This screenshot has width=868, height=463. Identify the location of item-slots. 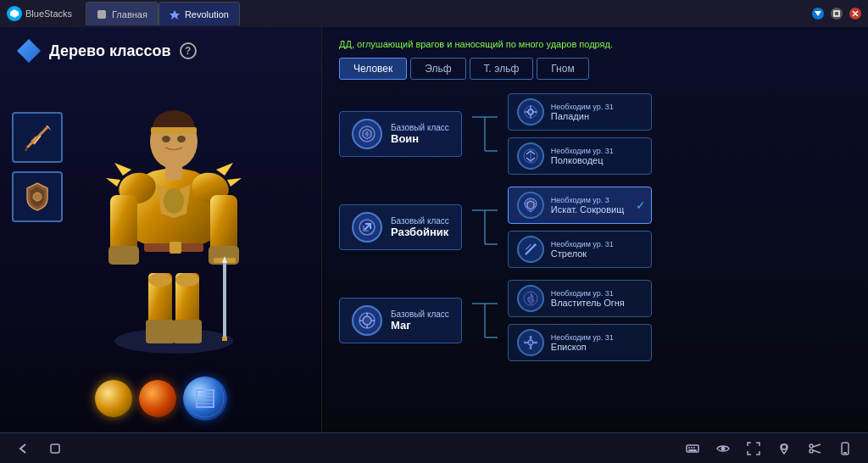
(37, 167).